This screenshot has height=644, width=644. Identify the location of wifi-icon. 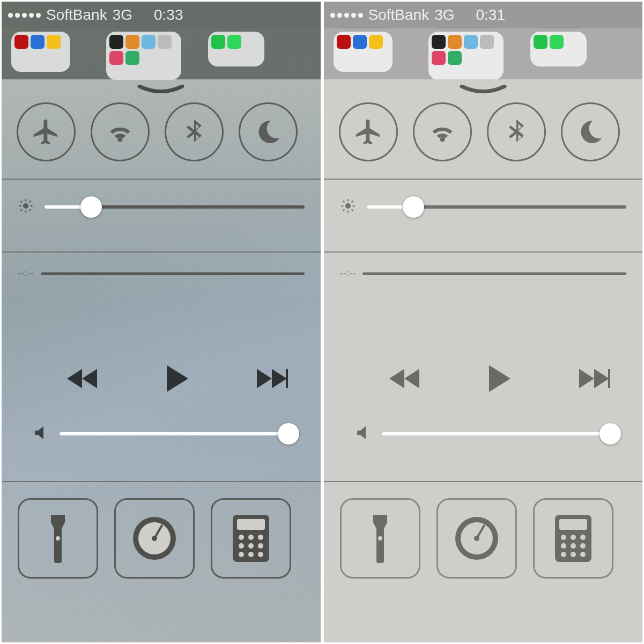
(120, 132).